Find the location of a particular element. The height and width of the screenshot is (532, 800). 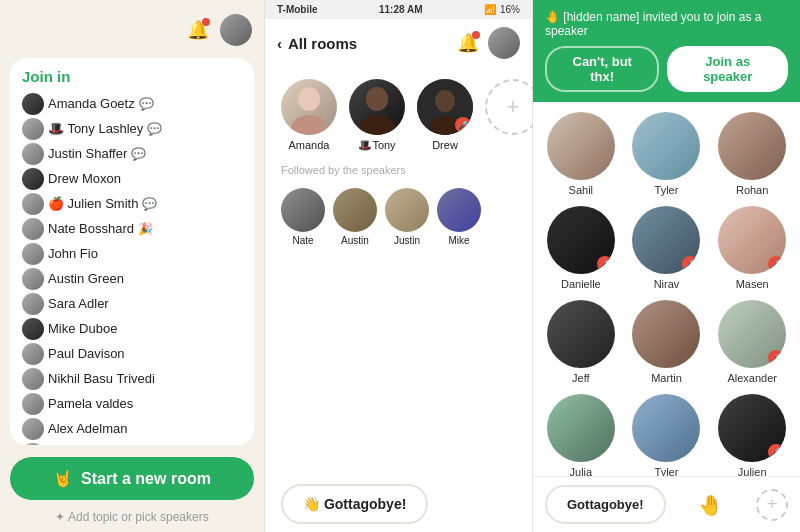

audience-item: Mike is located at coordinates (459, 217).